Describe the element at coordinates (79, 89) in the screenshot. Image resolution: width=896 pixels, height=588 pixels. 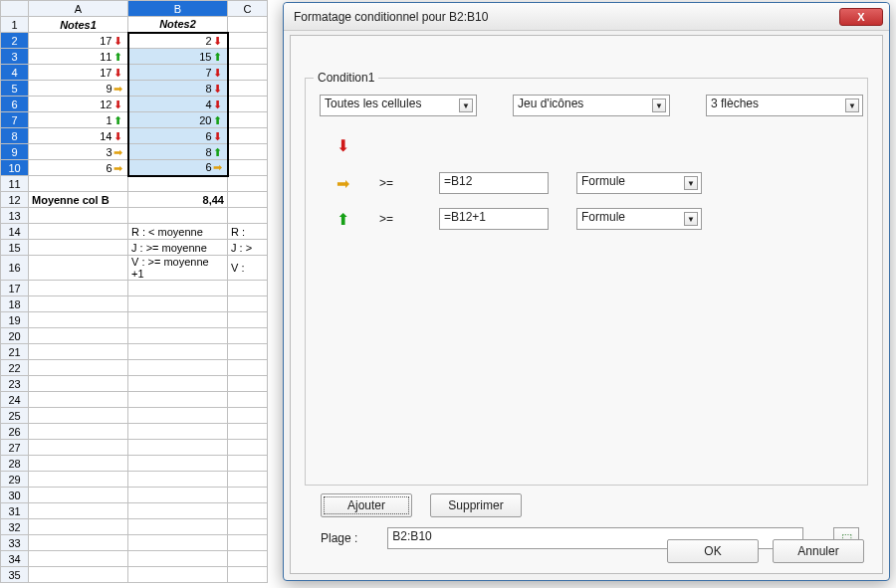
I see `cell: 9` at that location.